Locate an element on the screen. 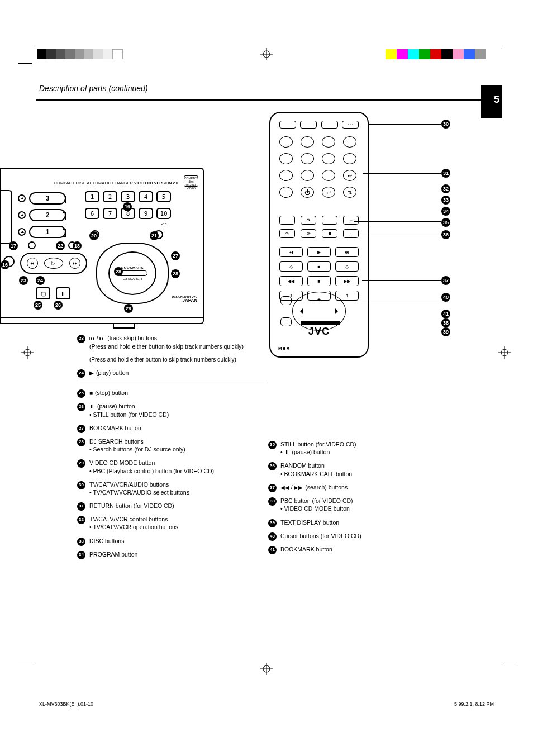  symbol-icon: ⏸ is located at coordinates (92, 407).